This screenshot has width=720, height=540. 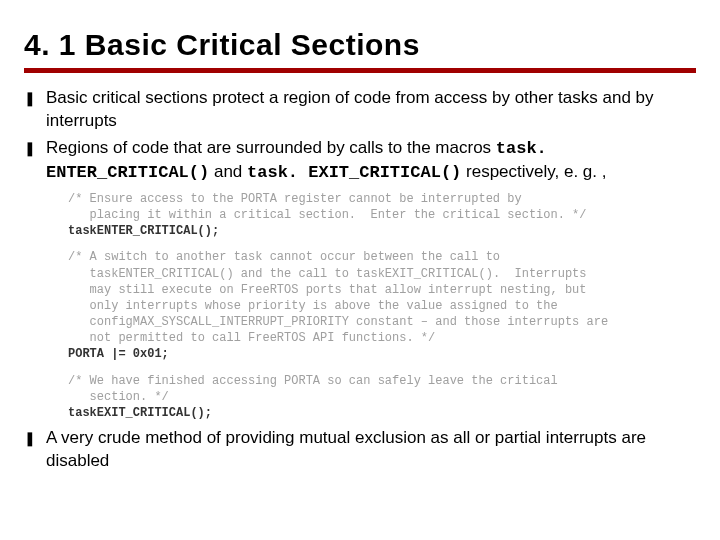 I want to click on code-comment: /* We have finished accessing PORTA so c…, so click(x=382, y=381).